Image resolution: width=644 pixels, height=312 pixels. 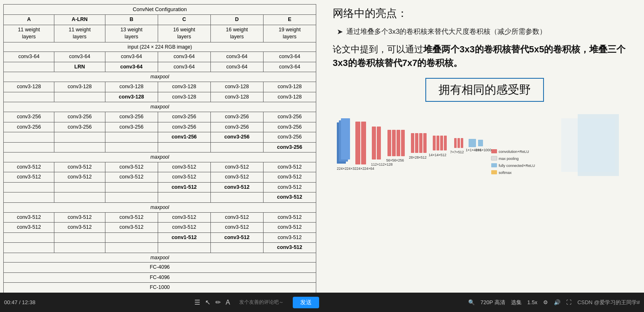 I want to click on separator-maxpool-2: maxpool, so click(x=160, y=107).